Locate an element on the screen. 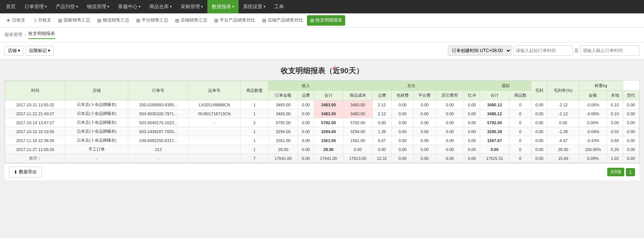 The image size is (644, 238). end-time-input is located at coordinates (610, 51).